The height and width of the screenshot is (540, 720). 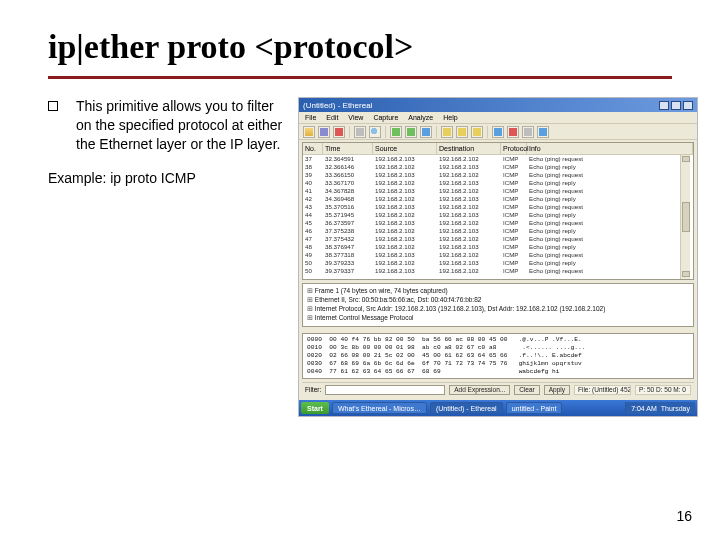 What do you see at coordinates (324, 132) in the screenshot?
I see `save-icon` at bounding box center [324, 132].